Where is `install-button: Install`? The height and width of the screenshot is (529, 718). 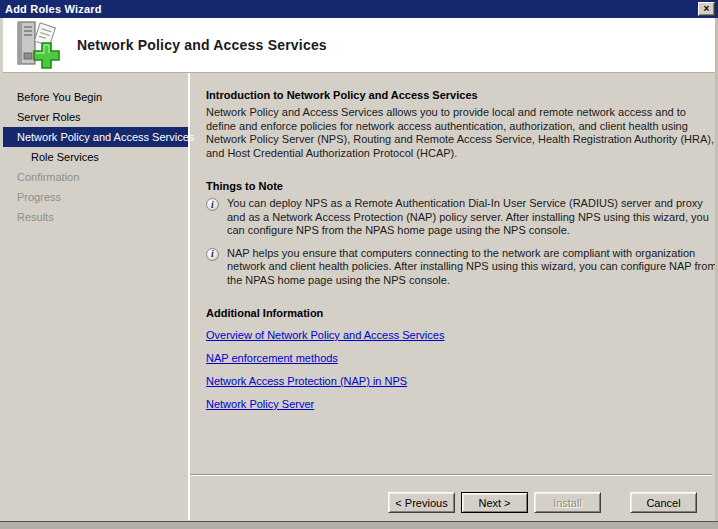
install-button: Install is located at coordinates (568, 502).